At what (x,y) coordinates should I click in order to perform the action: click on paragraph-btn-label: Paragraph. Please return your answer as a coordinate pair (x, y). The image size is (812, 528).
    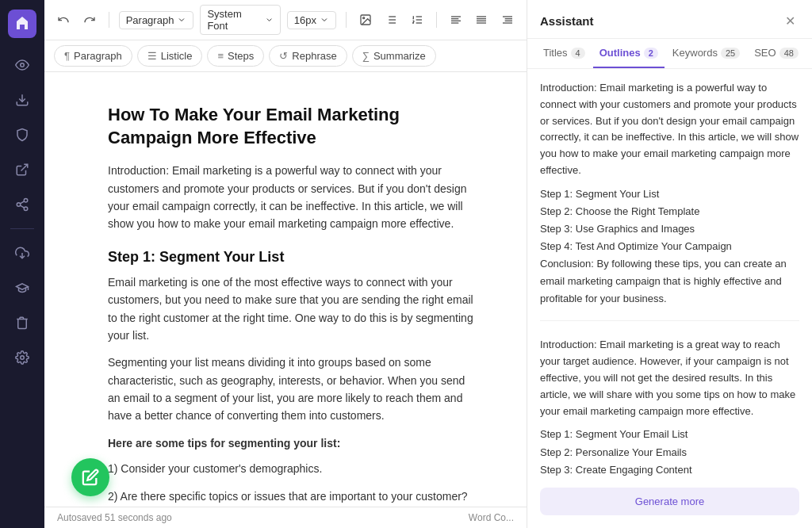
    Looking at the image, I should click on (98, 55).